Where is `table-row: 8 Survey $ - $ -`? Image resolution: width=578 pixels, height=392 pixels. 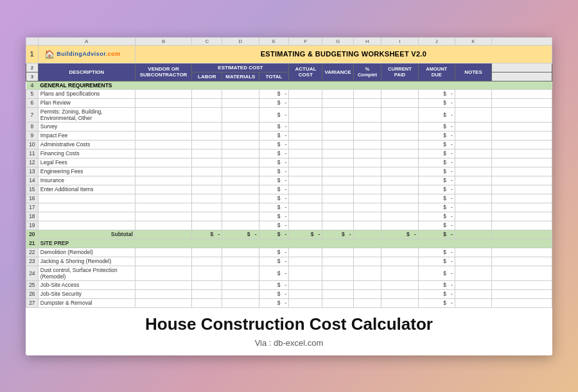
table-row: 8 Survey $ - $ - is located at coordinates (289, 126).